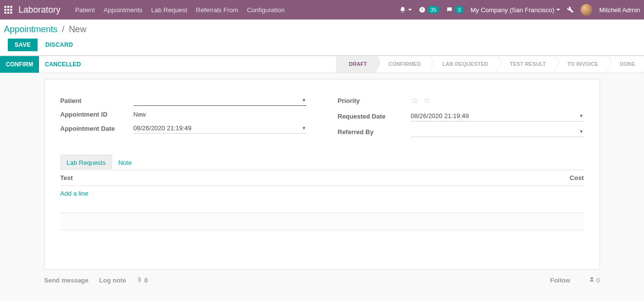  What do you see at coordinates (581, 64) in the screenshot?
I see `status-step-to-invoice: TO INVOICE` at bounding box center [581, 64].